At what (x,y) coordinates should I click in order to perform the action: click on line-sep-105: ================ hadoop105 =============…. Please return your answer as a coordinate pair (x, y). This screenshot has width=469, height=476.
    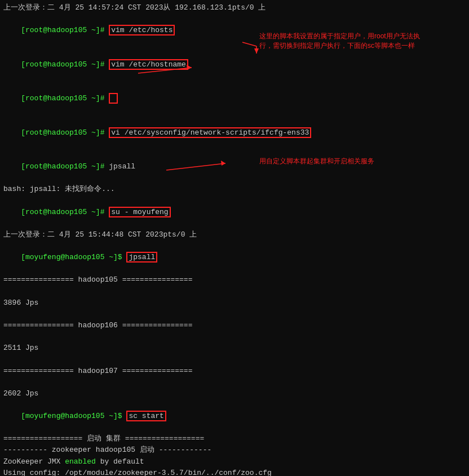
    Looking at the image, I should click on (235, 280).